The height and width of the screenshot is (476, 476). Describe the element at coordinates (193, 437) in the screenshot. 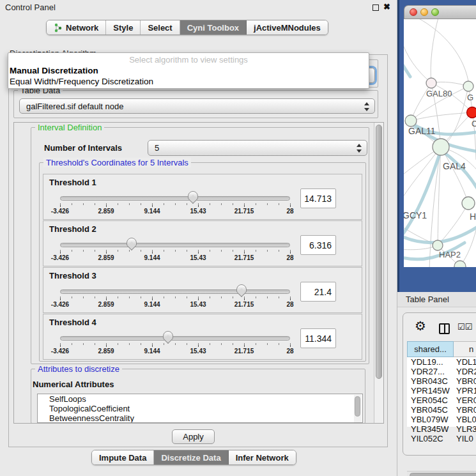

I see `apply-button: Apply` at that location.